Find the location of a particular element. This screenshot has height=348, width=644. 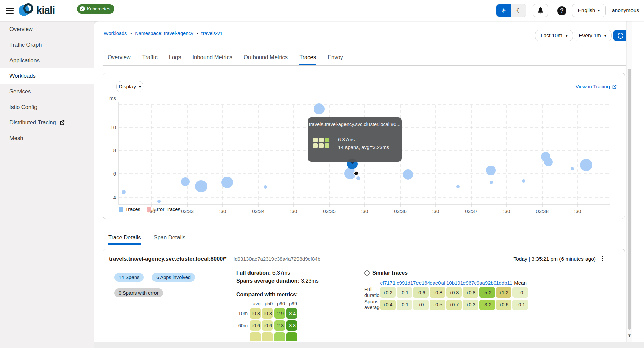

trace-metrics-column: Full duration: 6.37ms Spans average dura… is located at coordinates (278, 306).